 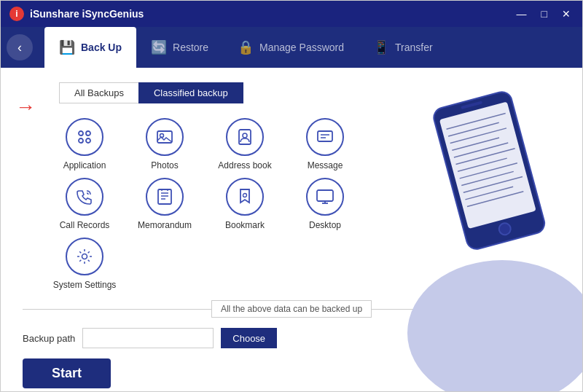 I want to click on icon-system-settings: System Settings, so click(x=85, y=264).